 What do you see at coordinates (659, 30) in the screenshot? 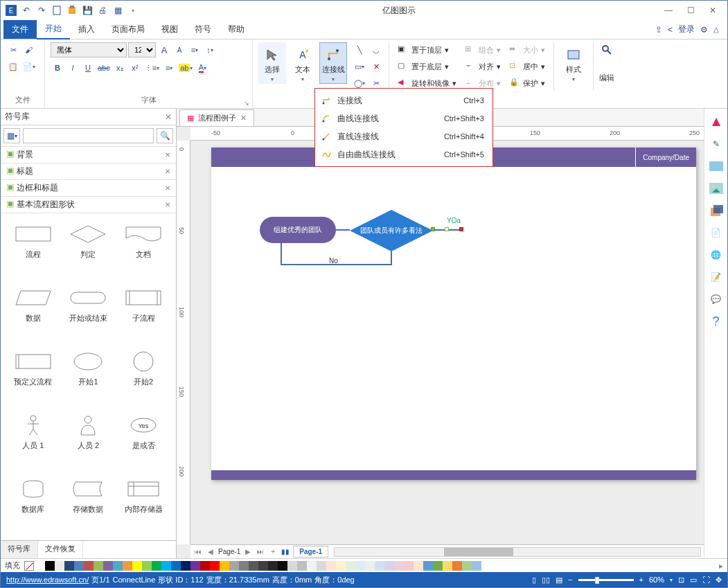
I see `export-icon: ⇪` at bounding box center [659, 30].